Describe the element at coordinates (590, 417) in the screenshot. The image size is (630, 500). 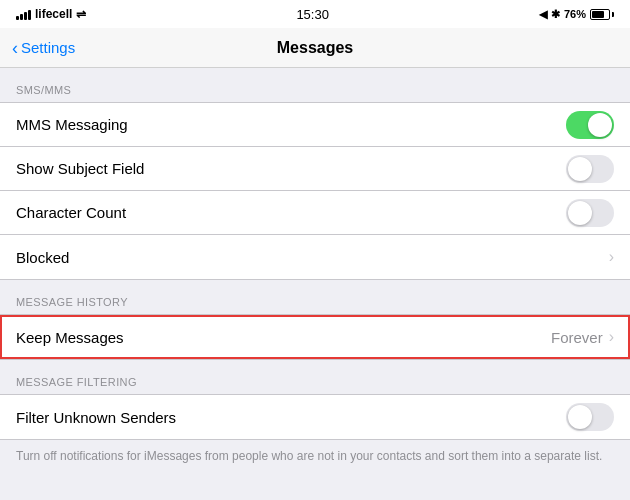
I see `filter-unknown-senders-toggle` at that location.